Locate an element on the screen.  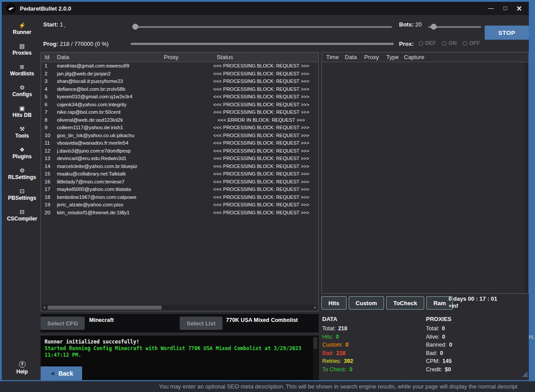
sidebar-item-proxies: ▤ Proxies is located at coordinates (22, 49).